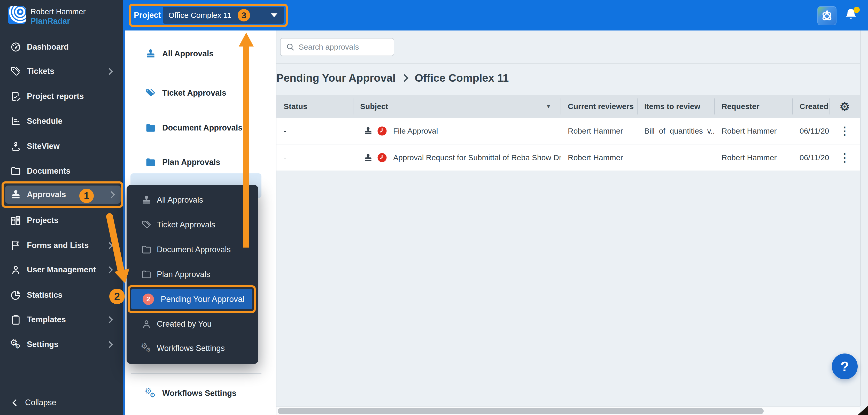 Image resolution: width=868 pixels, height=415 pixels. I want to click on sidebar-item-dashboard: Dashboard, so click(62, 47).